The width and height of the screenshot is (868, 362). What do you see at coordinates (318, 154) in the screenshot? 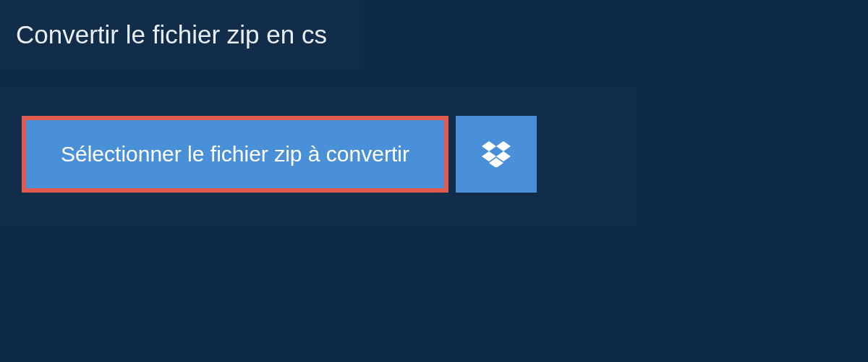
I see `button-row: Sélectionner le fichier zip à convertir` at bounding box center [318, 154].